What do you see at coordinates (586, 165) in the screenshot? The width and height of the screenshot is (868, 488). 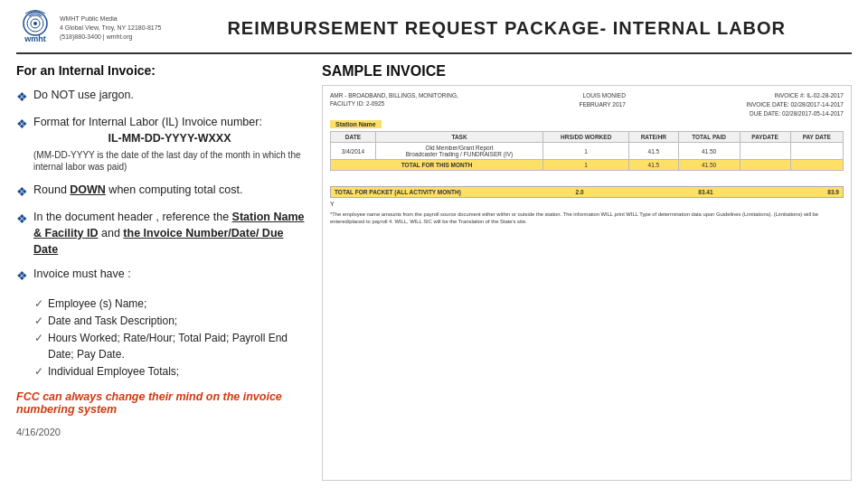 I see `subtotal-hrs: 1` at bounding box center [586, 165].